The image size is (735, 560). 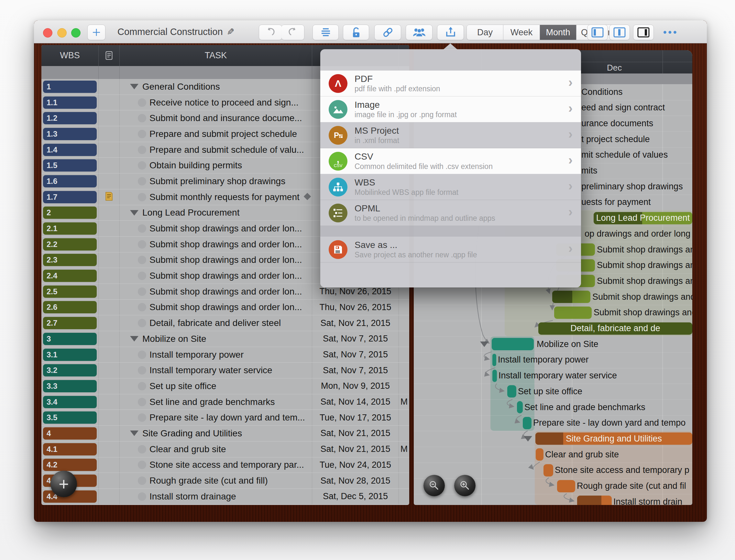 What do you see at coordinates (70, 386) in the screenshot?
I see `wbs-badge: 3.3` at bounding box center [70, 386].